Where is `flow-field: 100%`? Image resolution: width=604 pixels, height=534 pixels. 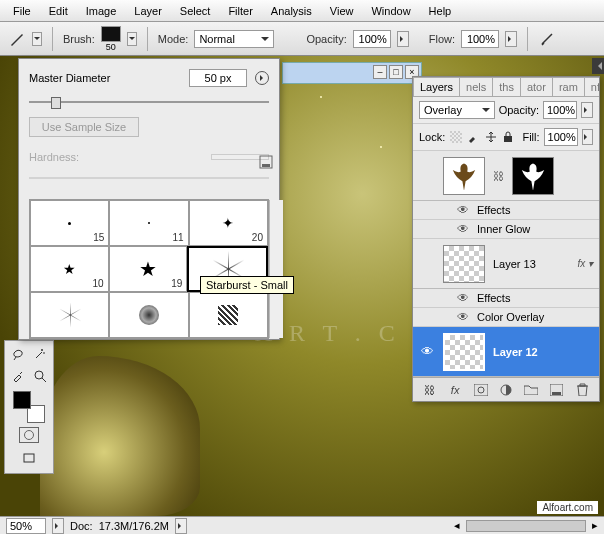 flow-field: 100% is located at coordinates (480, 39).